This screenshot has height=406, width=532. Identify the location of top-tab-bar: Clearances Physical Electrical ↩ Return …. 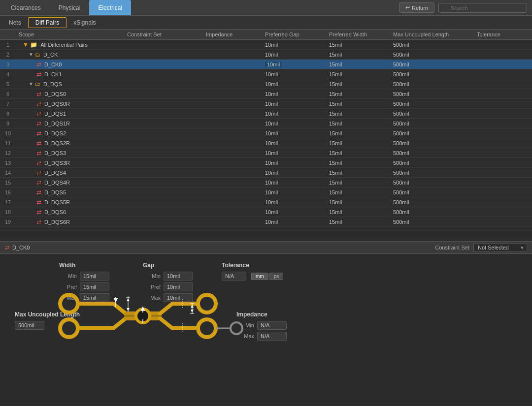
(266, 8).